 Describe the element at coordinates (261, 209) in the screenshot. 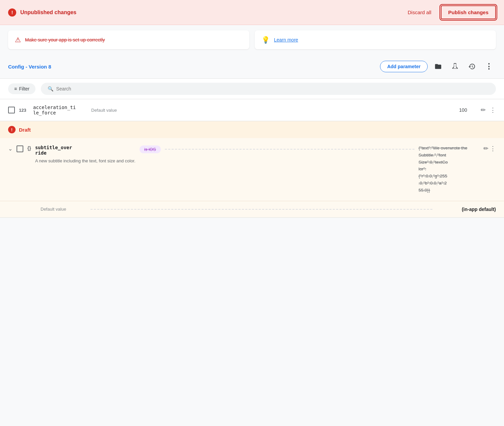

I see `default-dashed-line` at that location.